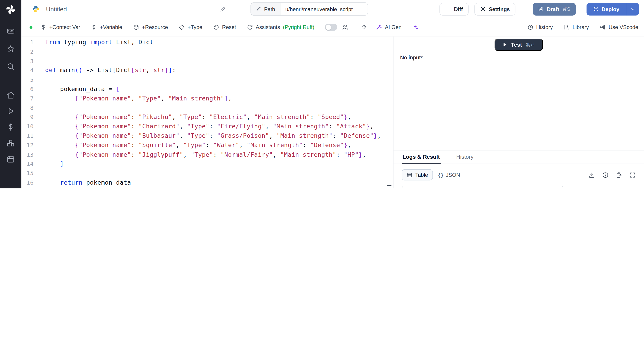 The image size is (644, 346). Describe the element at coordinates (465, 157) in the screenshot. I see `tab-history: History` at that location.